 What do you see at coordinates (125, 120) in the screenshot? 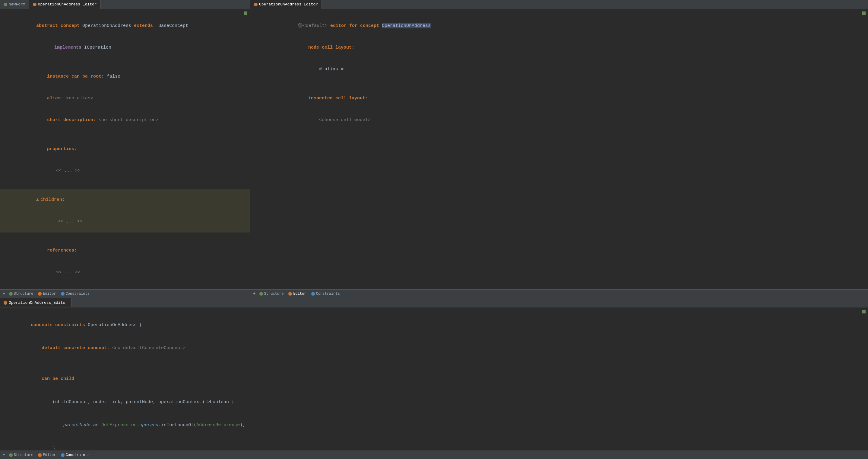
I see `code-line-short-desc: short description: <no short description…` at bounding box center [125, 120].